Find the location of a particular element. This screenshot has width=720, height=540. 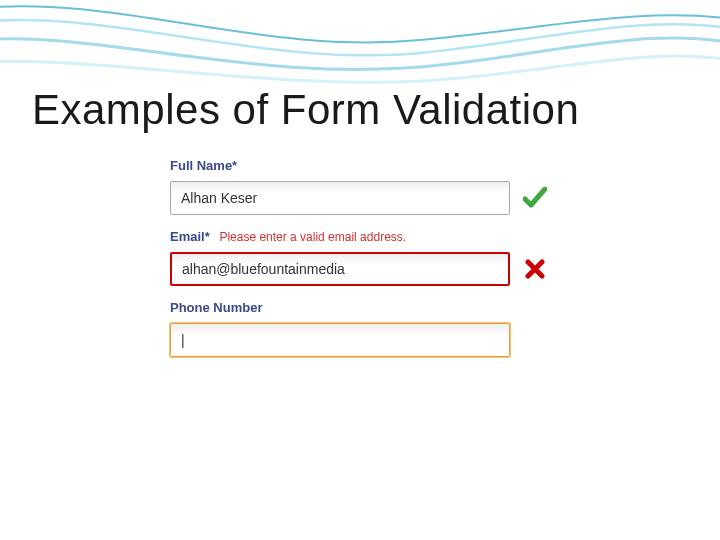

label-phone: Phone Number is located at coordinates (371, 308).